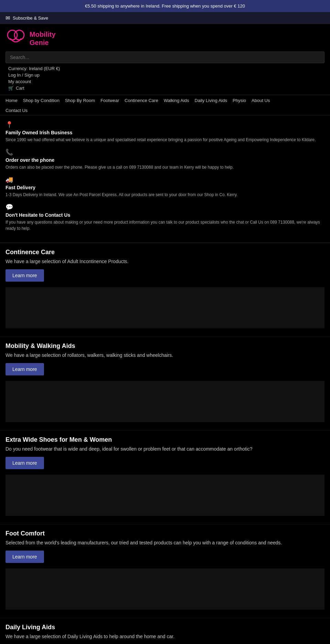 This screenshot has height=644, width=330. Describe the element at coordinates (165, 57) in the screenshot. I see `search-input` at that location.